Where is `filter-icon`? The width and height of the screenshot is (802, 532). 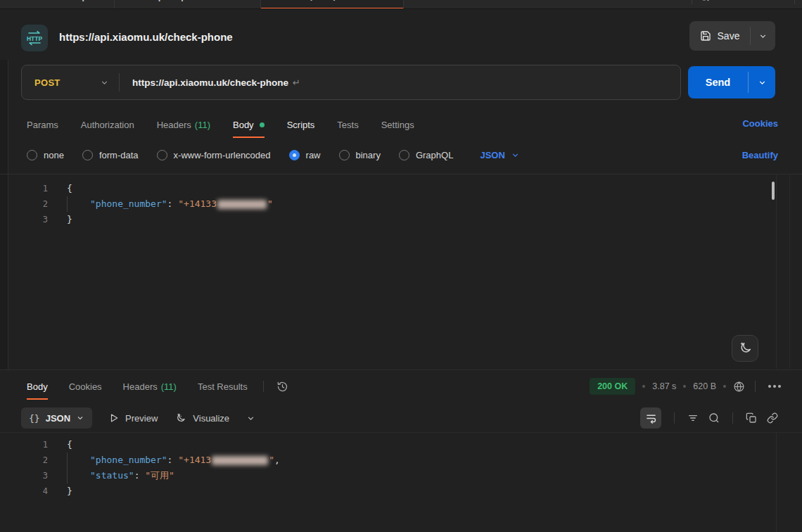
filter-icon is located at coordinates (693, 418).